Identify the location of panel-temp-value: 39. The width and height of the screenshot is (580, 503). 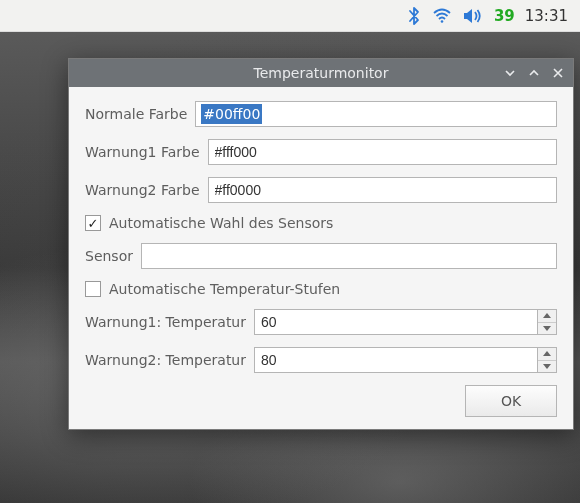
(504, 16).